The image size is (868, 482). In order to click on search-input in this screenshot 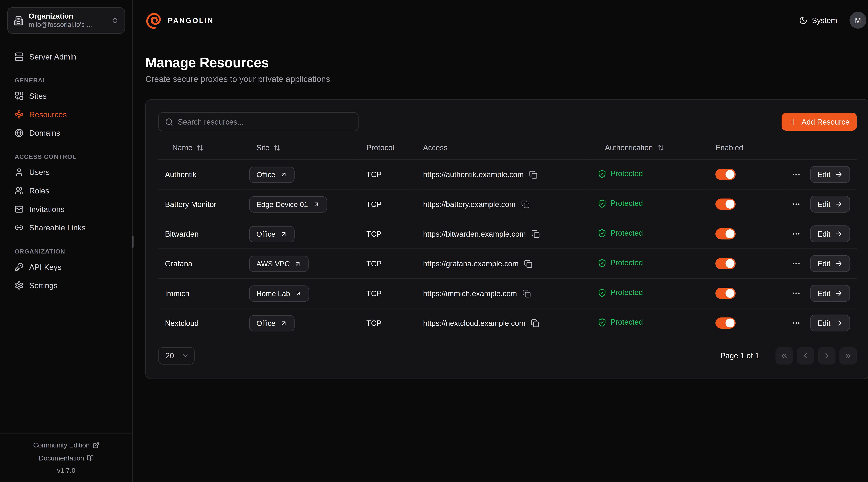, I will do `click(265, 122)`.